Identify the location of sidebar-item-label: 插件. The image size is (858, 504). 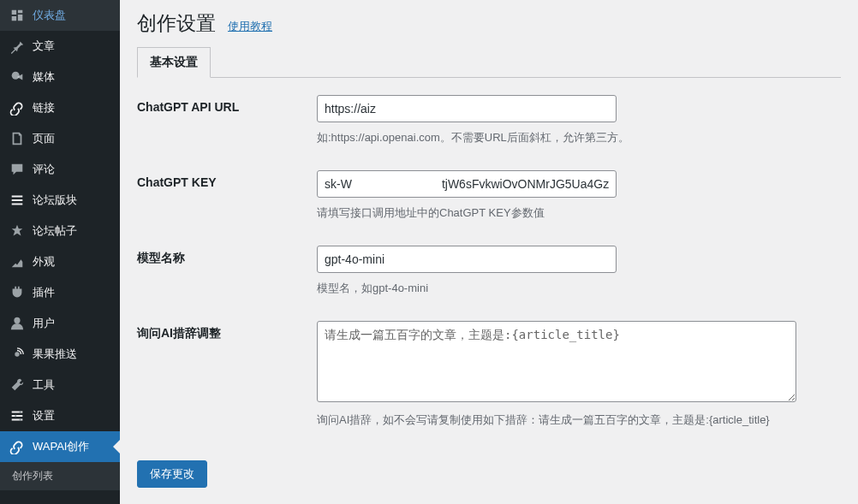
(44, 293).